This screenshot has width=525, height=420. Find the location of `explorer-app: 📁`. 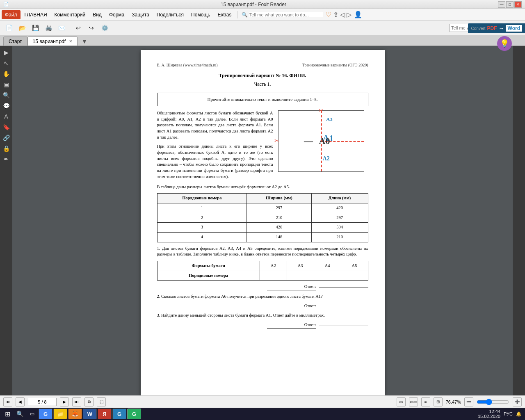

explorer-app: 📁 is located at coordinates (60, 414).